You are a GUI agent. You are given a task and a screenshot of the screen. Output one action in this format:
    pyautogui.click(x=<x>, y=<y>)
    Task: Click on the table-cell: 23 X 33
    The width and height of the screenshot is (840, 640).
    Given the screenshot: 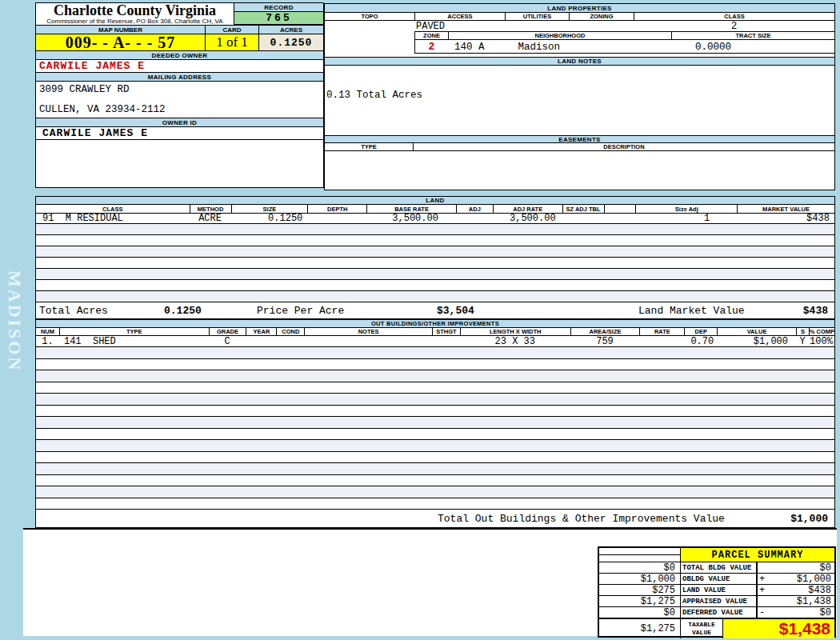 What is the action you would take?
    pyautogui.click(x=515, y=342)
    